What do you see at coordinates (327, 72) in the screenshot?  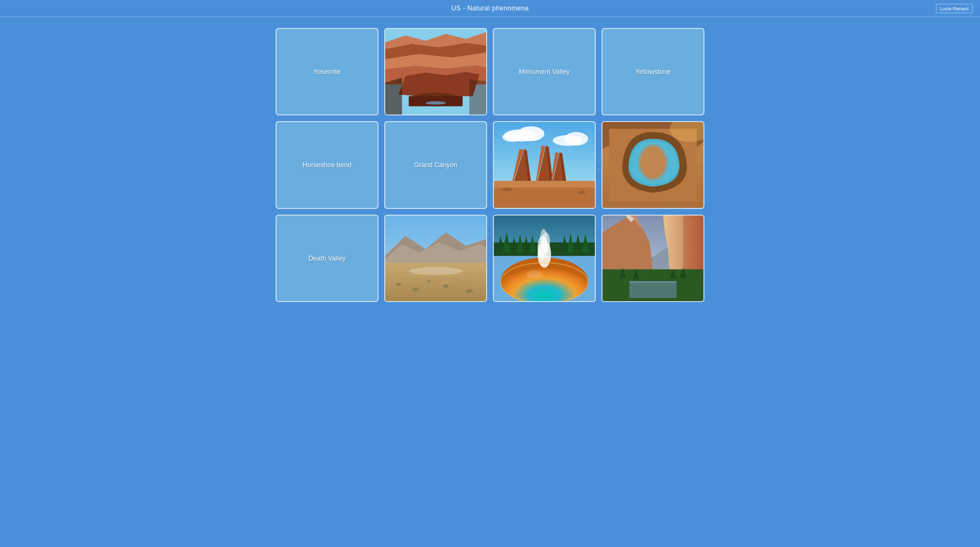 I see `card-label-yosemite: Yosemite` at bounding box center [327, 72].